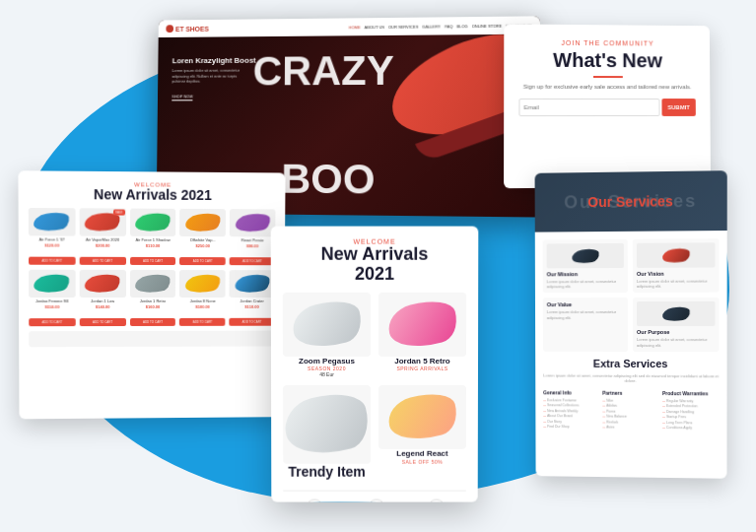 This screenshot has height=532, width=756. Describe the element at coordinates (585, 284) in the screenshot. I see `service-mission-desc: Lorem ipsum dolor sit amet, consectetur …` at that location.